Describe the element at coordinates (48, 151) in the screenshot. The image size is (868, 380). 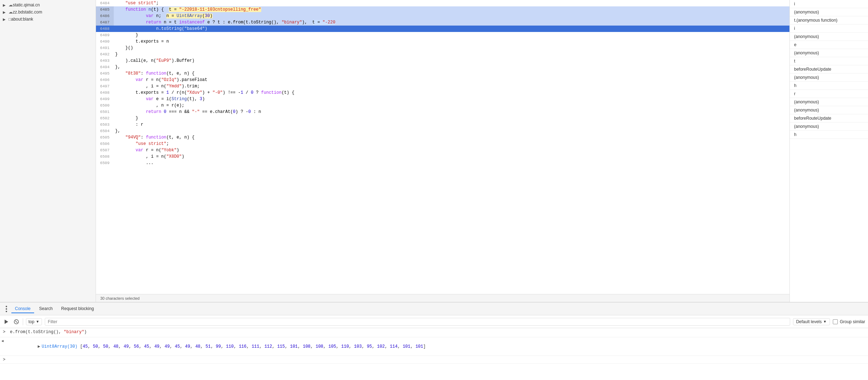
I see `file-tree: ▶ ☁ static.qimai.cn ▶ ☁ zz.bdstatic.com …` at that location.